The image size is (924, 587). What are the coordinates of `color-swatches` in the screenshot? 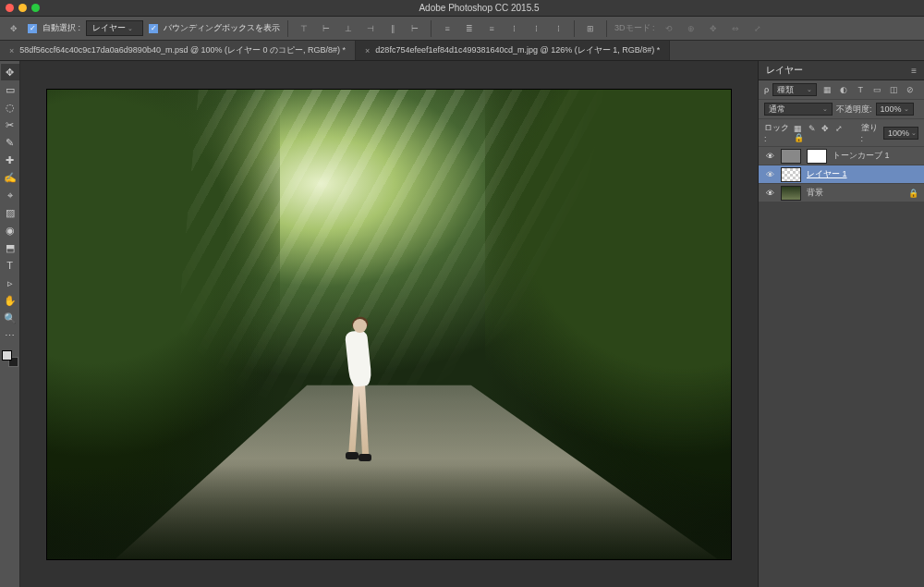 It's located at (10, 359).